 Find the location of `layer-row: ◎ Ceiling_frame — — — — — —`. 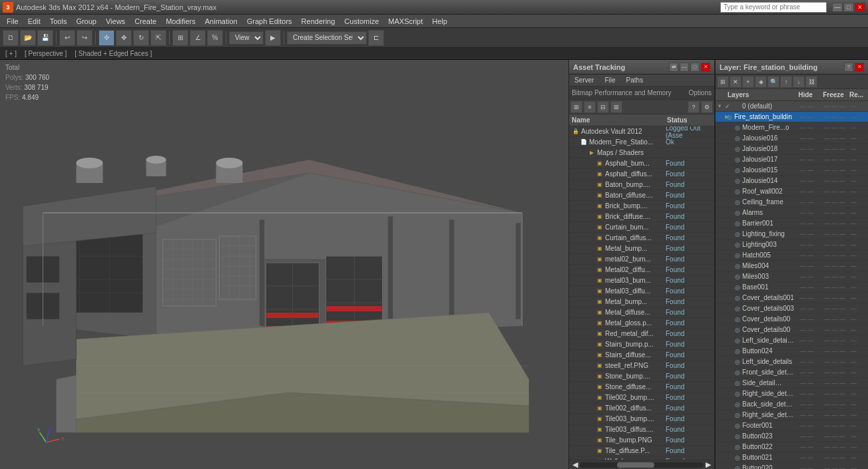

layer-row: ◎ Ceiling_frame — — — — — — is located at coordinates (792, 202).